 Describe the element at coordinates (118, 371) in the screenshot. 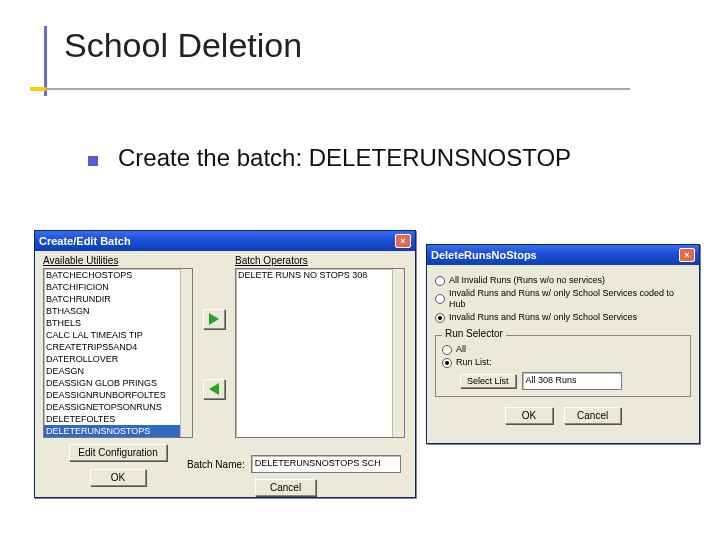

I see `list-item: DEASGN` at that location.